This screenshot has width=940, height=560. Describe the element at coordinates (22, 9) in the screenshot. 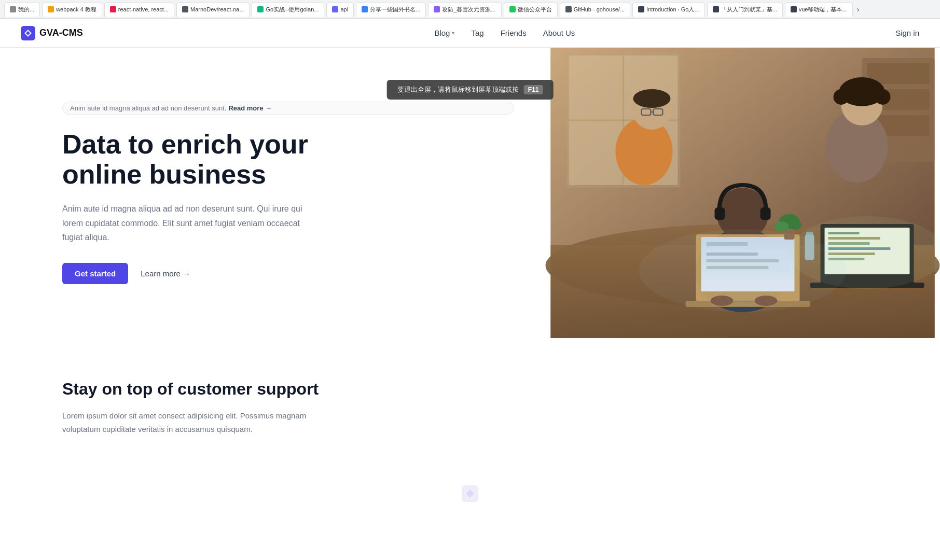

I see `tab-1: 我的...` at that location.